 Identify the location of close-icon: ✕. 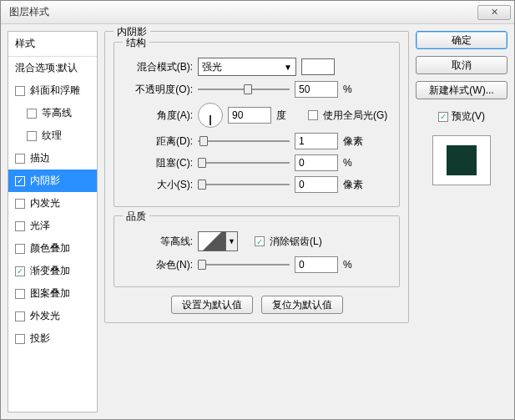
(494, 12).